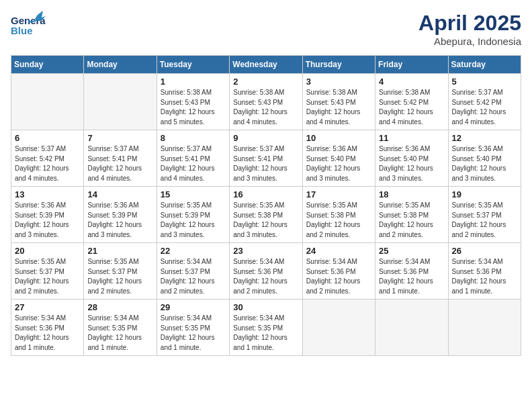 The image size is (532, 411). What do you see at coordinates (266, 271) in the screenshot?
I see `table-row: 23Sunrise: 5:34 AM Sunset: 5:36 PM Dayli…` at bounding box center [266, 271].